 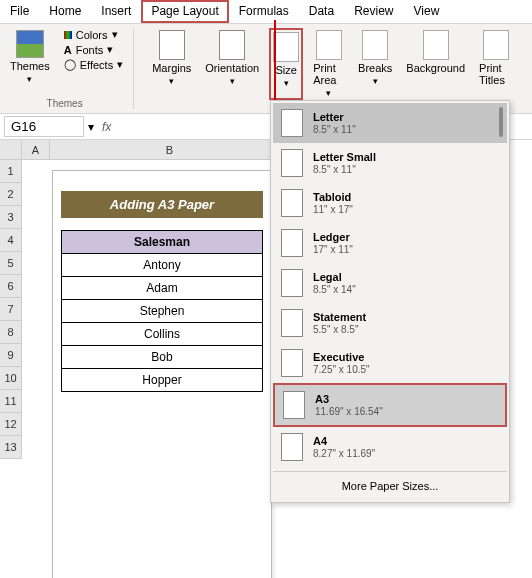 I want to click on tab-home: Home, so click(x=65, y=12).